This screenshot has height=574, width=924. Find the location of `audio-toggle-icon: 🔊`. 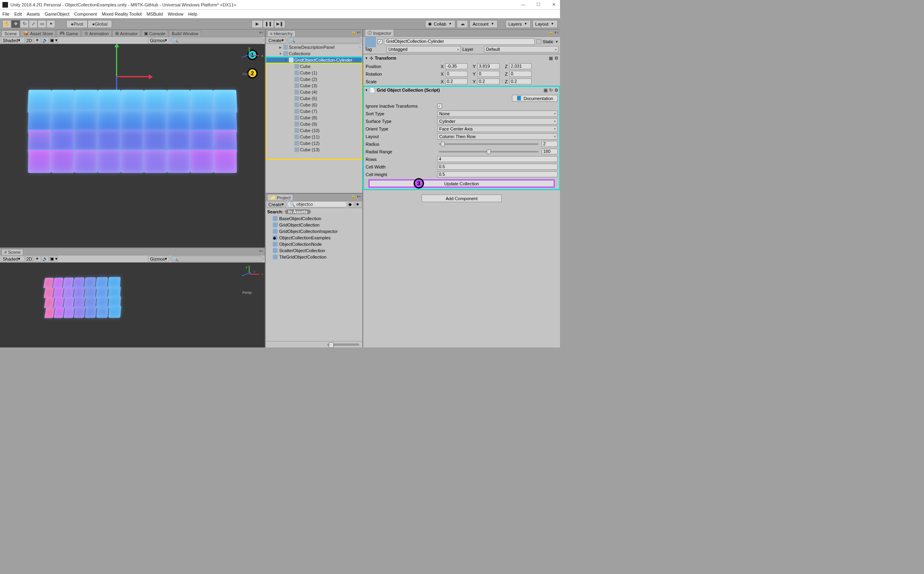

audio-toggle-icon: 🔊 is located at coordinates (45, 40).